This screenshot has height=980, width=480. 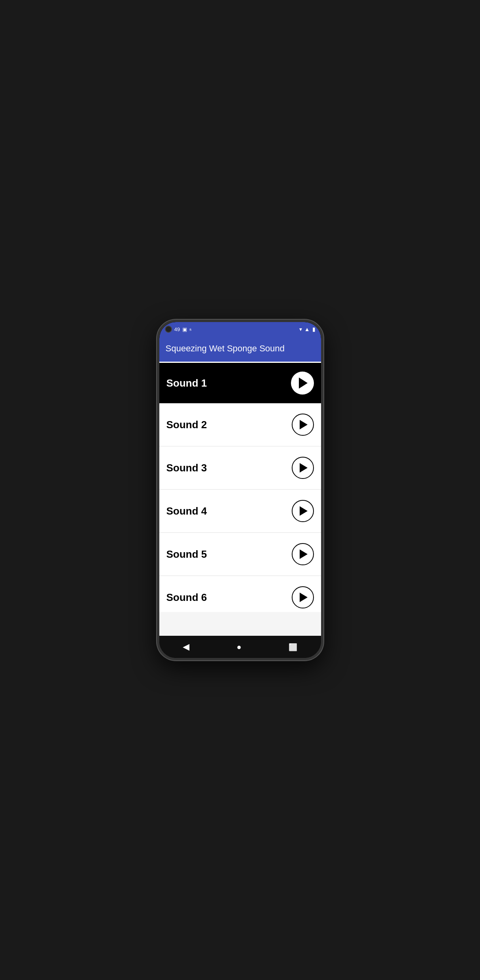 What do you see at coordinates (187, 597) in the screenshot?
I see `sound-6-label: Sound 6` at bounding box center [187, 597].